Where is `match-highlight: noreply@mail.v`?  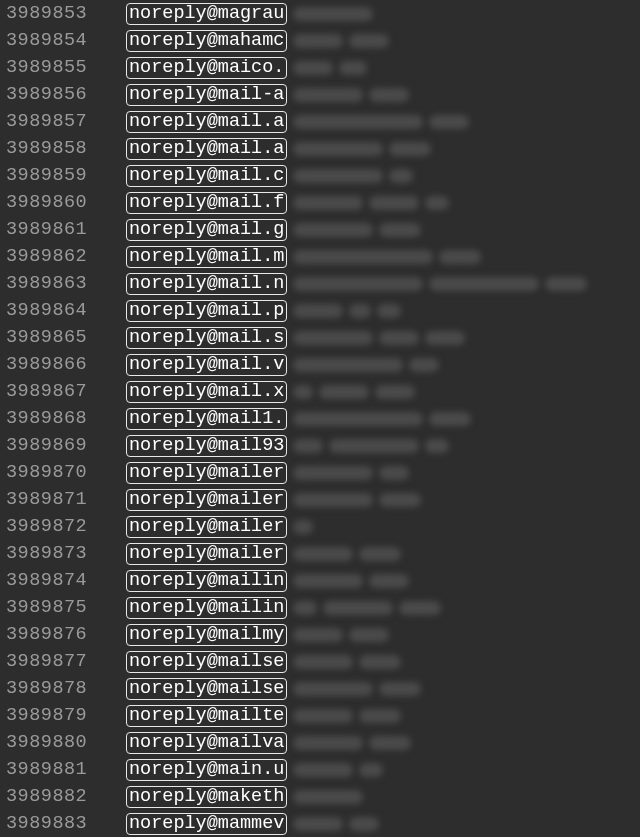
match-highlight: noreply@mail.v is located at coordinates (206, 365).